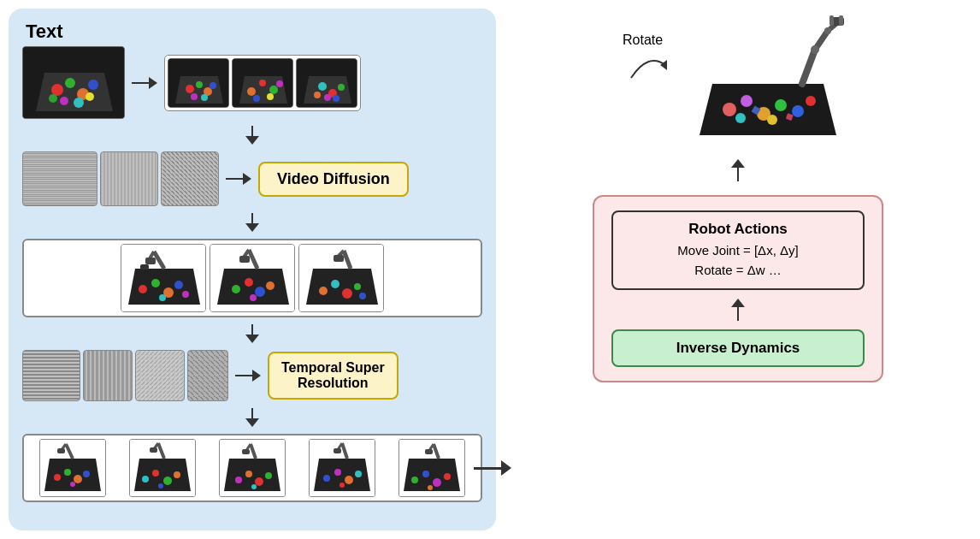 This screenshot has width=980, height=539. Describe the element at coordinates (648, 49) in the screenshot. I see `rotate-label-area: Rotate` at that location.